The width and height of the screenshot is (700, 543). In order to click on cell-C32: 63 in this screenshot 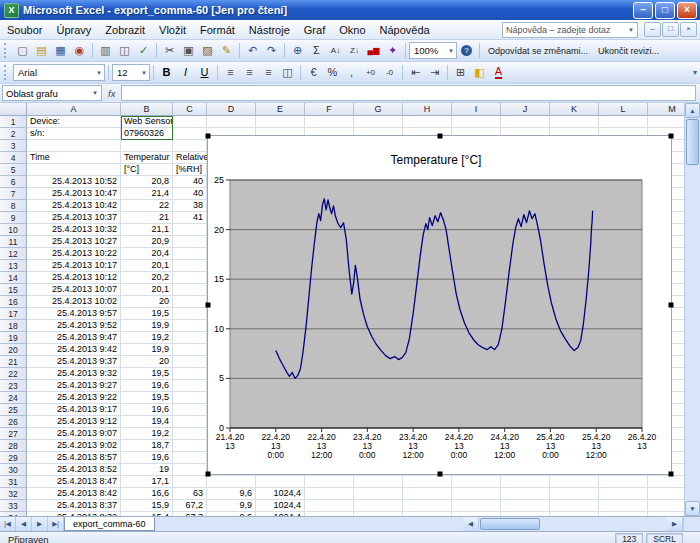, I will do `click(190, 494)`.